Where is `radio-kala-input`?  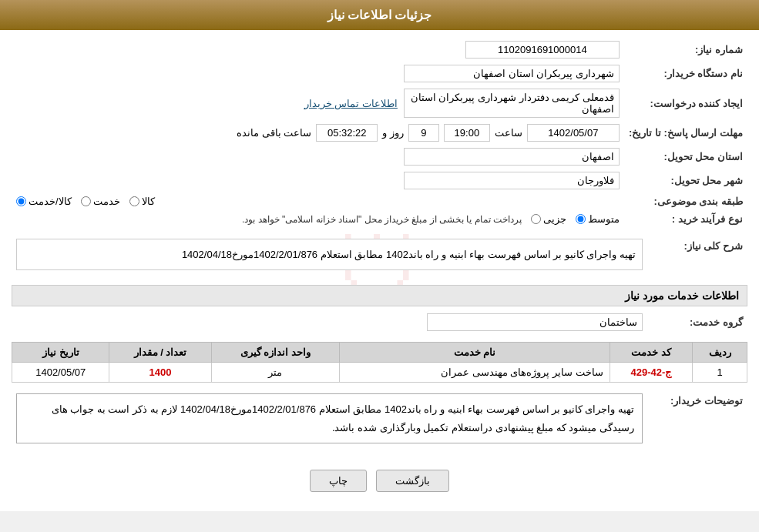
radio-kala-input is located at coordinates (134, 202).